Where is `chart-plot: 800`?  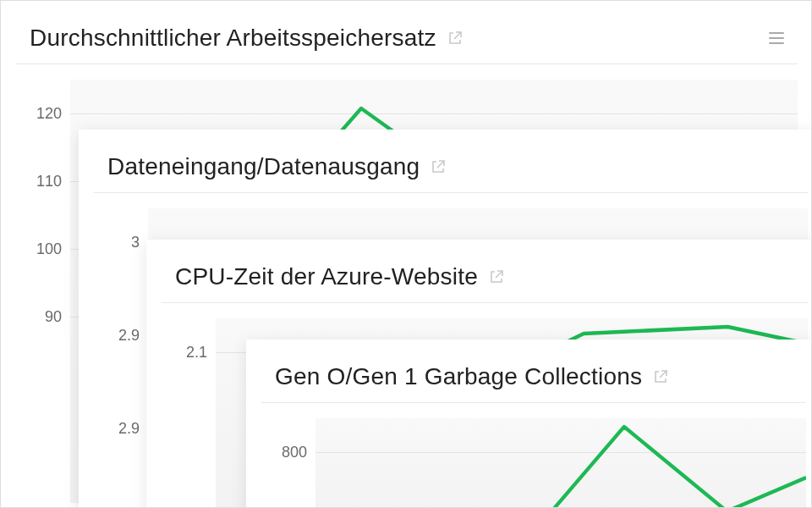 chart-plot: 800 is located at coordinates (534, 463).